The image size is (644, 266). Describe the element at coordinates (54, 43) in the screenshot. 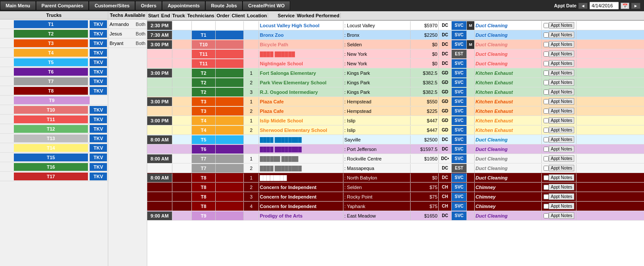

I see `truck-row: T3 TKV` at that location.